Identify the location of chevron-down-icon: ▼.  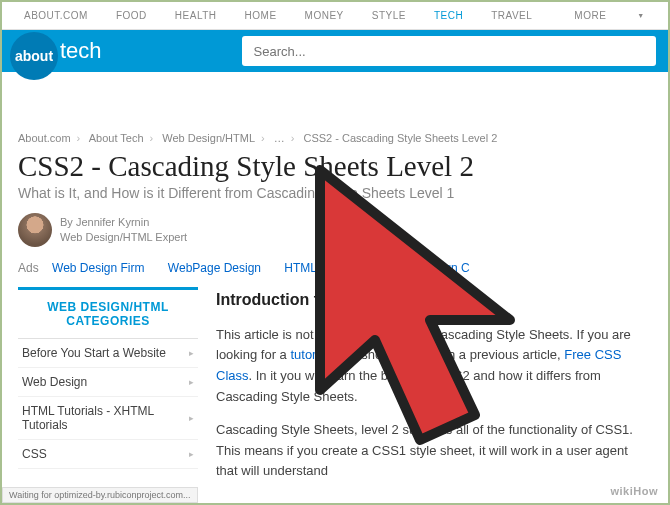
(640, 16).